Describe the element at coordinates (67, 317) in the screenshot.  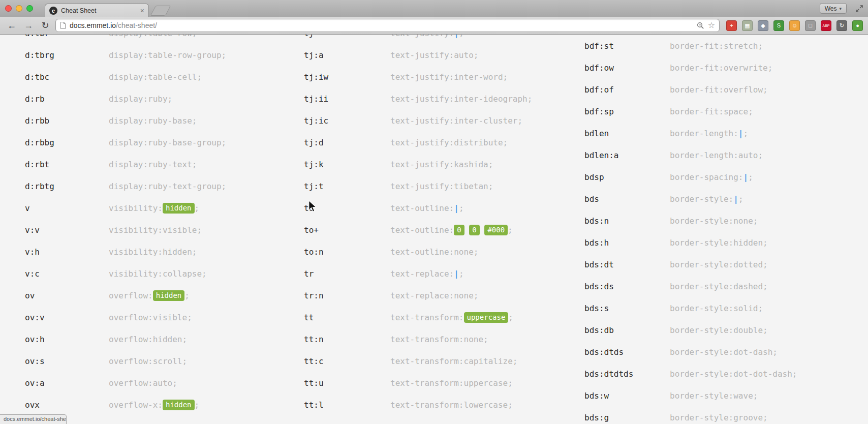
I see `abbreviation: ov:v` at that location.